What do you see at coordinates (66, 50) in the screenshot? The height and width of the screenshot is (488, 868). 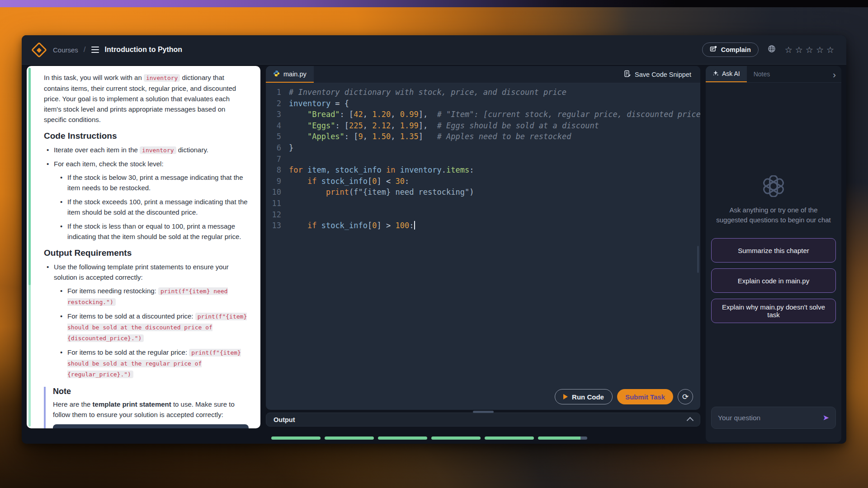 I see `breadcrumb: Courses` at bounding box center [66, 50].